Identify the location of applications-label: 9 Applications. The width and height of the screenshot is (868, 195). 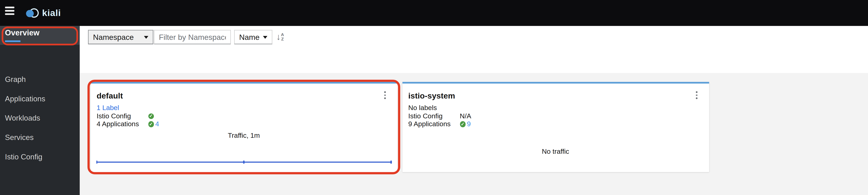
(434, 124).